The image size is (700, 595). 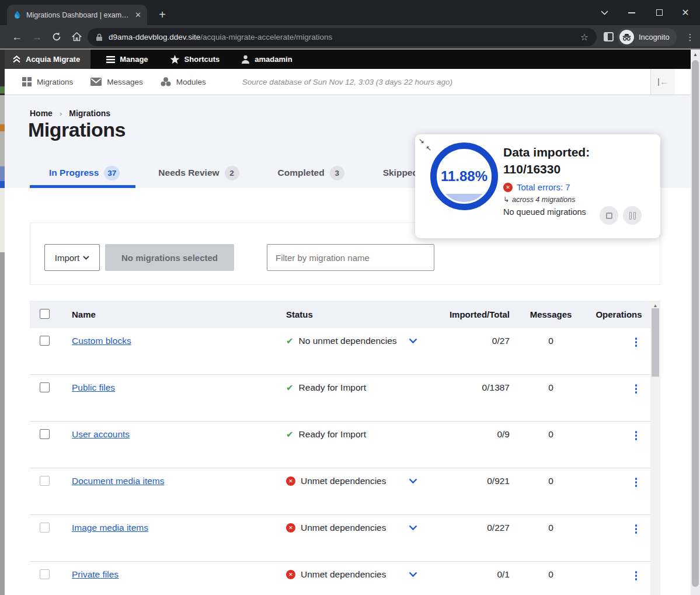 What do you see at coordinates (604, 13) in the screenshot?
I see `tab-search-chevron-icon` at bounding box center [604, 13].